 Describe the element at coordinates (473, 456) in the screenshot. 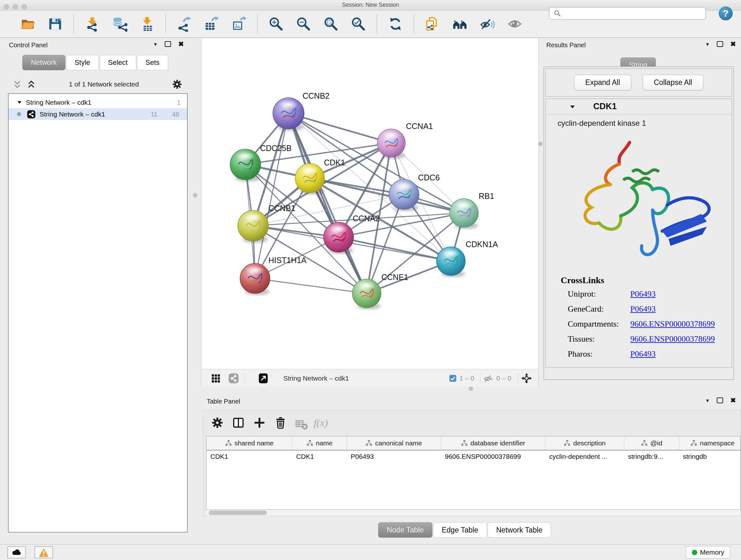

I see `table-row: CDK1CDK1P064939606.ENSP00000378699cyclin…` at that location.